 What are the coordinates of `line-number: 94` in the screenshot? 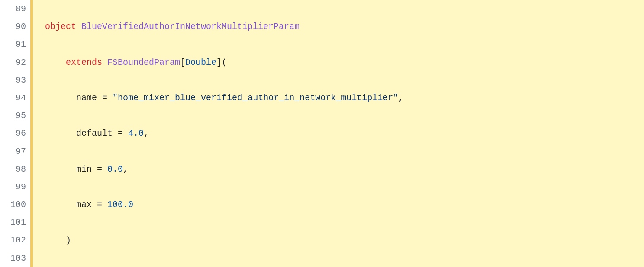 It's located at (13, 98).